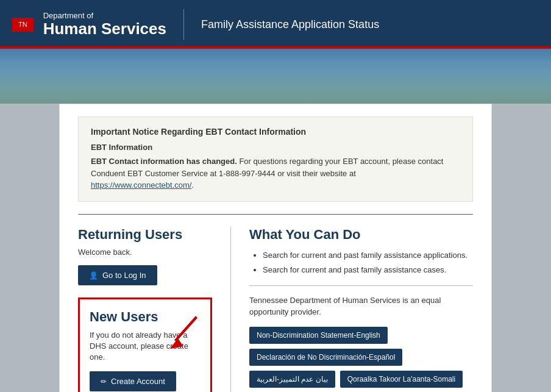 This screenshot has width=551, height=392. Describe the element at coordinates (276, 76) in the screenshot. I see `bg-scene` at that location.